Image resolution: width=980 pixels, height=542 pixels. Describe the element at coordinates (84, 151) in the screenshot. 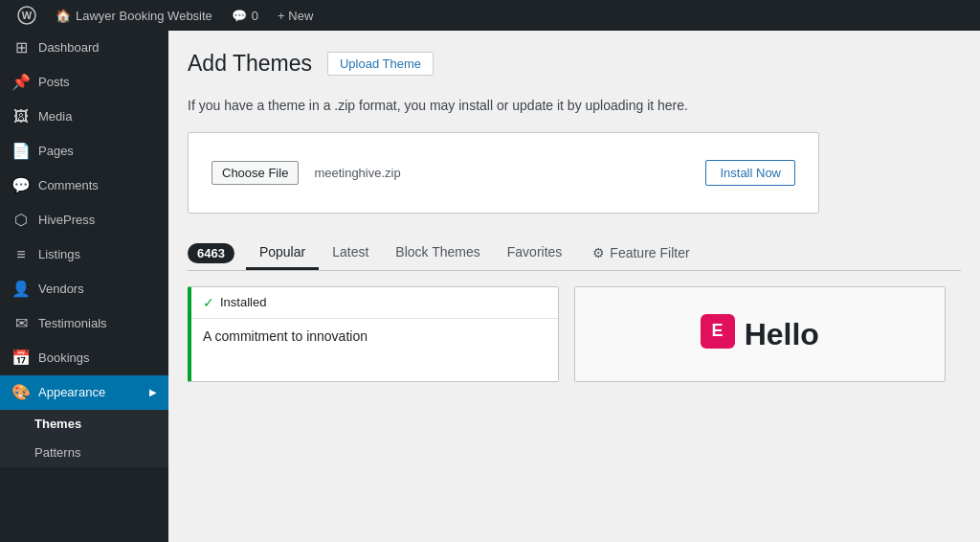

I see `sidebar-item-pages: 📄 Pages` at that location.